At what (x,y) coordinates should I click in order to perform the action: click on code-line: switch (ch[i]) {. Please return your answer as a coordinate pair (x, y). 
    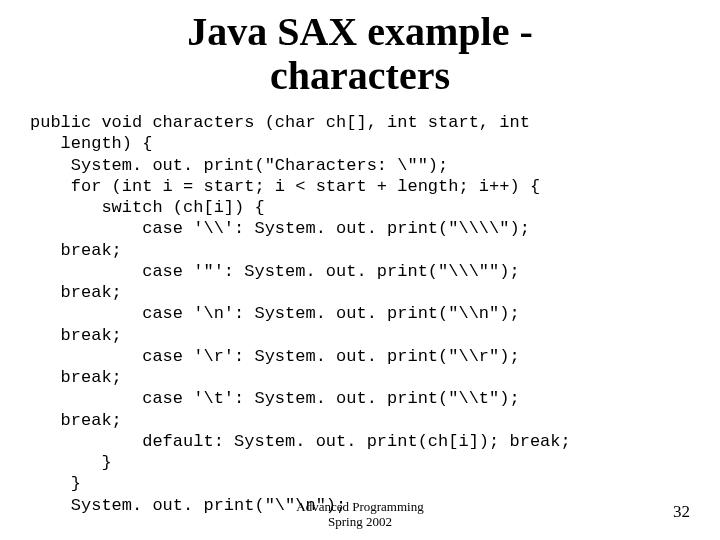
    Looking at the image, I should click on (148, 208).